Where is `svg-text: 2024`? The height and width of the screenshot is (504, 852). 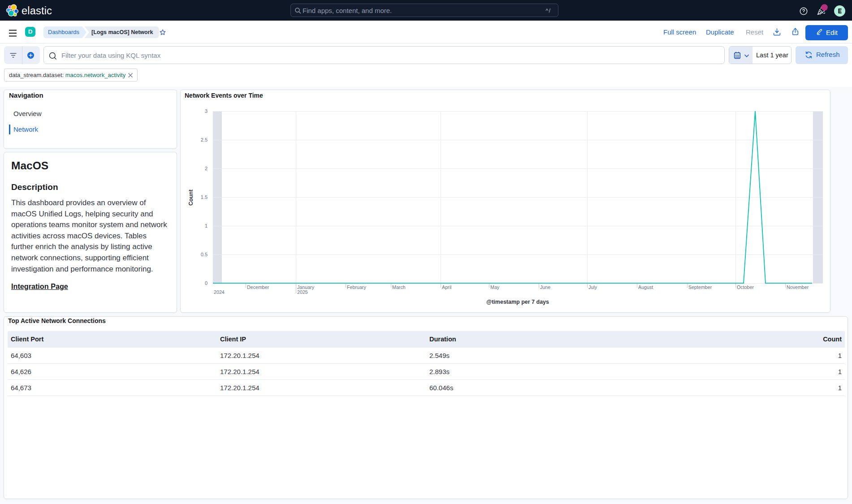 svg-text: 2024 is located at coordinates (219, 292).